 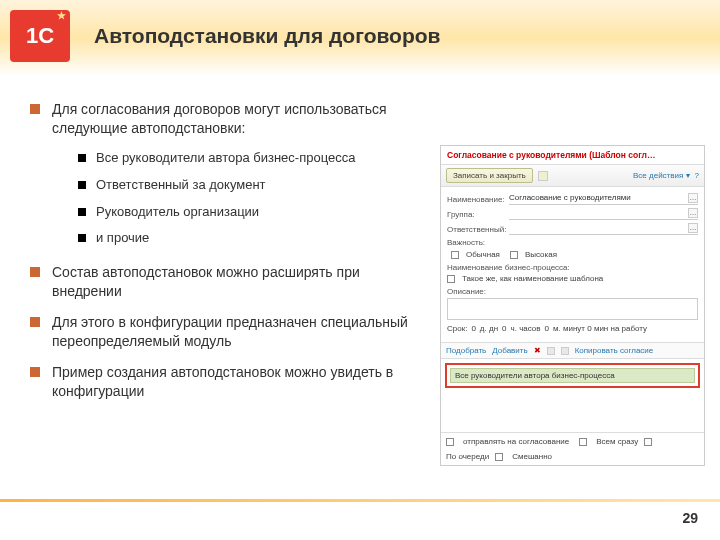 I want to click on slide-title: Автоподстановки для договоров, so click(x=267, y=36).